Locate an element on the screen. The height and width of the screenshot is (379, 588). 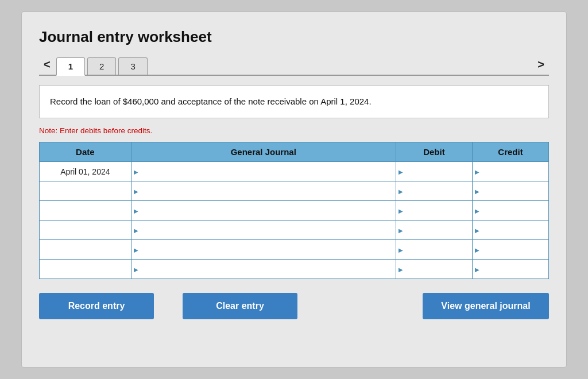
buttons-row: Record entry Clear entry View general jo… is located at coordinates (294, 306).